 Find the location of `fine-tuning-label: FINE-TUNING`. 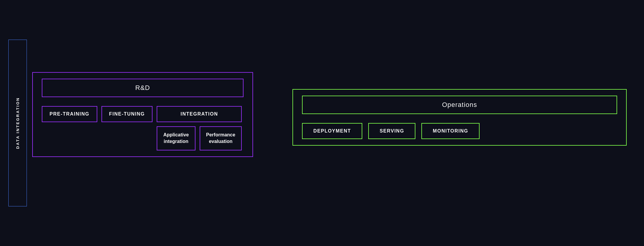

fine-tuning-label: FINE-TUNING is located at coordinates (127, 114).